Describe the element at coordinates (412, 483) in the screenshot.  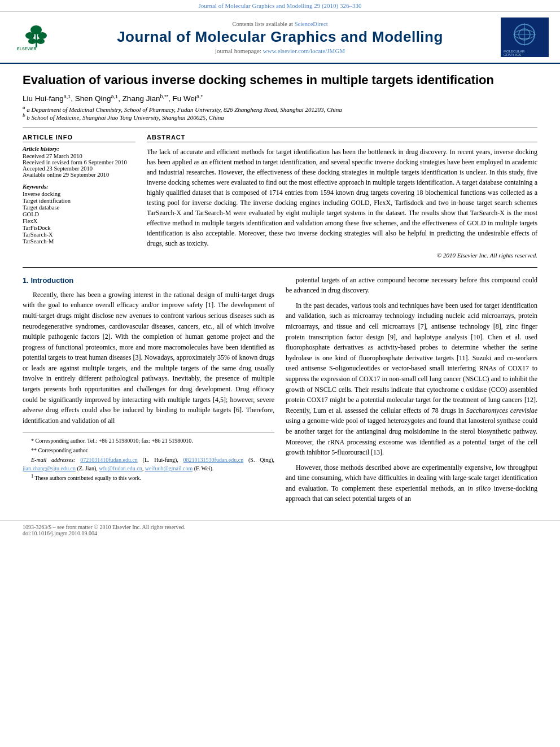
I see `intro-para-4: However, those methods described above a…` at that location.